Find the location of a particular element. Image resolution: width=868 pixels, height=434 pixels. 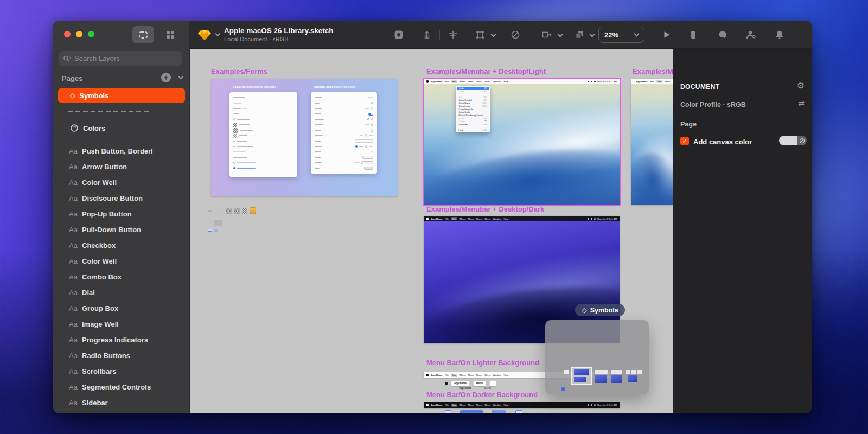

sidebar: Search Layers Pages + ◇ Symbols Colors A… is located at coordinates (122, 217).